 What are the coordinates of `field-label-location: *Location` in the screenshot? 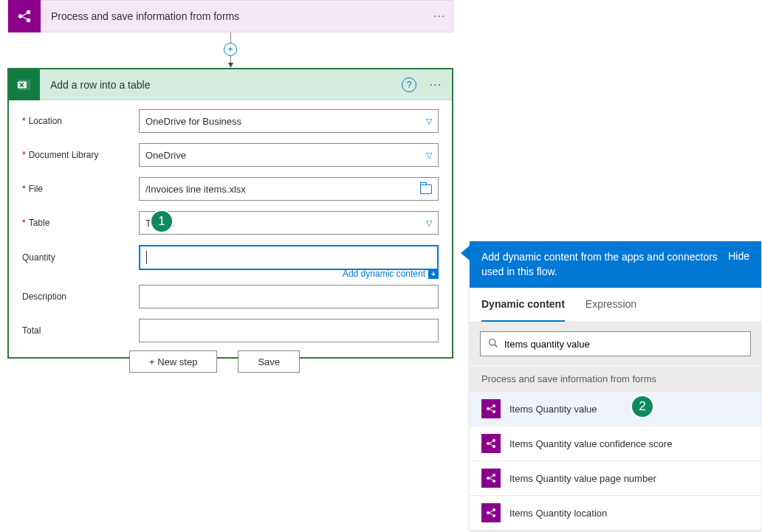 It's located at (80, 121).